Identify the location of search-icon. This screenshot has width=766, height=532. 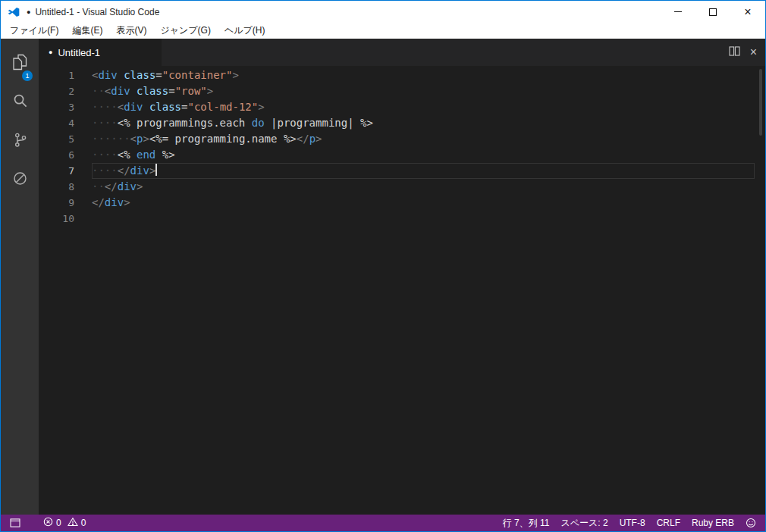
(20, 103).